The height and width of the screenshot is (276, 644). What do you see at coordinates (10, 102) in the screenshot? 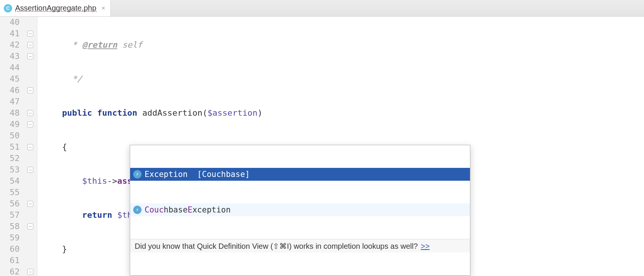
I see `line-number: 47` at bounding box center [10, 102].